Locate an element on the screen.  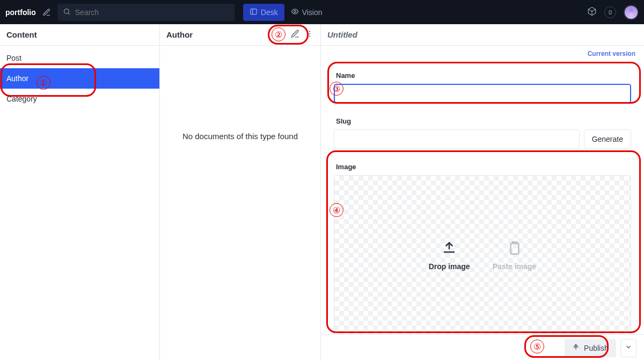
generate-slug-button: Generate is located at coordinates (608, 139).